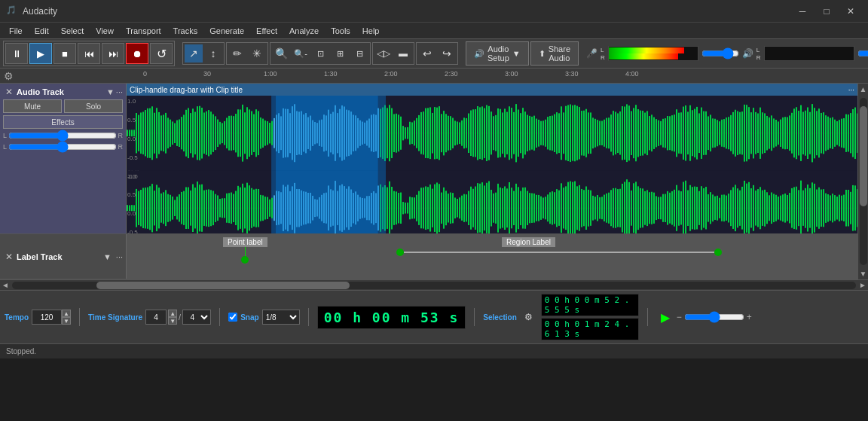 The height and width of the screenshot is (421, 868). I want to click on snap-section: Snap 1/8 Off 1/4 1/16, so click(264, 317).